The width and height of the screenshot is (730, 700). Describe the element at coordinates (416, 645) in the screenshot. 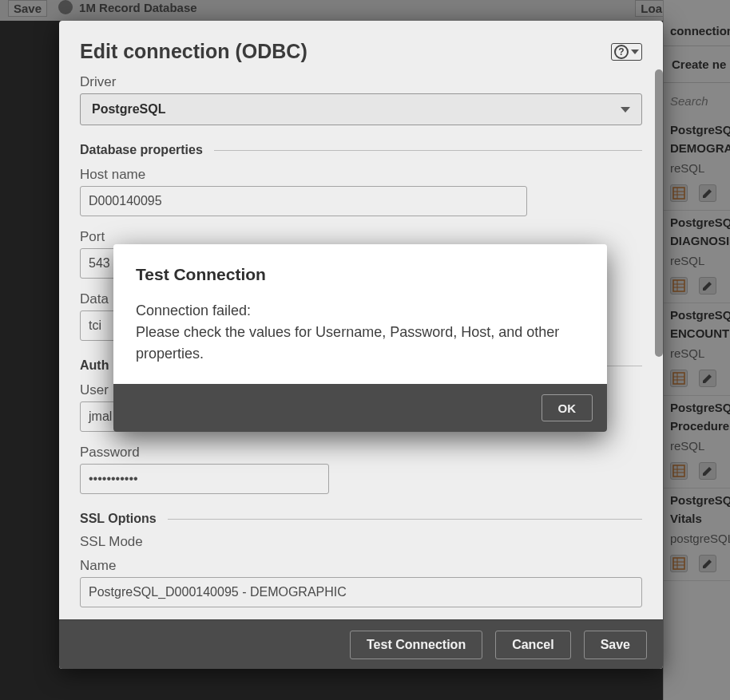

I see `test-connection-button: Test Connection` at that location.